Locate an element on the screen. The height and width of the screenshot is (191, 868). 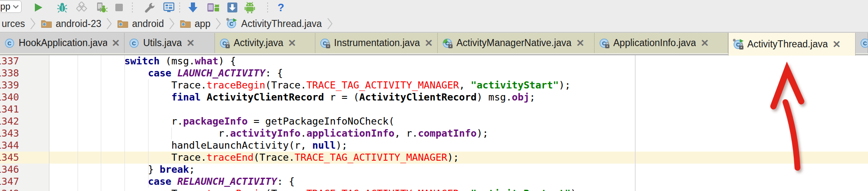
android-monitor-icon is located at coordinates (169, 7).